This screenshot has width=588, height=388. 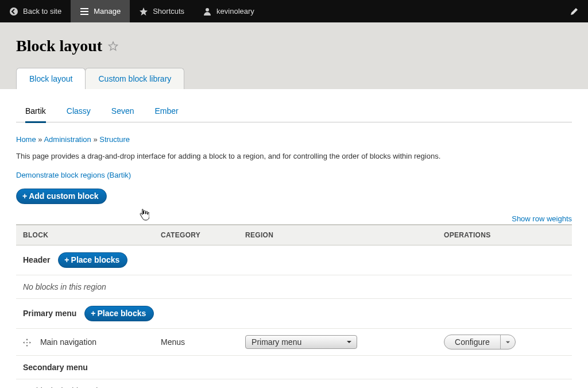 What do you see at coordinates (229, 11) in the screenshot?
I see `user-button: kevinoleary` at bounding box center [229, 11].